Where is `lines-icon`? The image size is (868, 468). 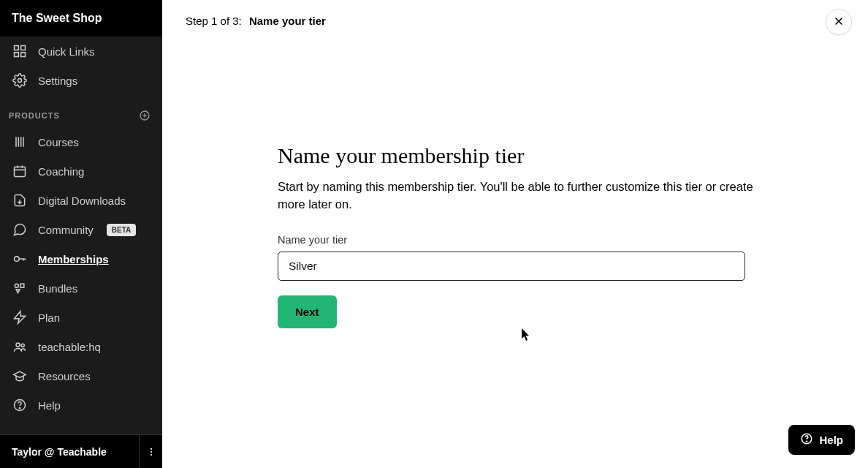 lines-icon is located at coordinates (20, 142).